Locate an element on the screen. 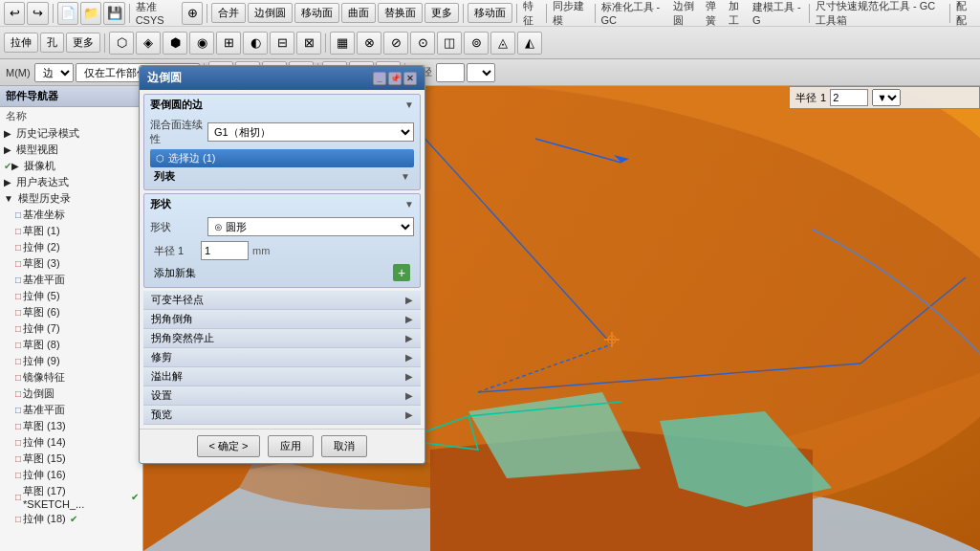 This screenshot has width=980, height=551. icon-btn15: ◬ is located at coordinates (503, 43).